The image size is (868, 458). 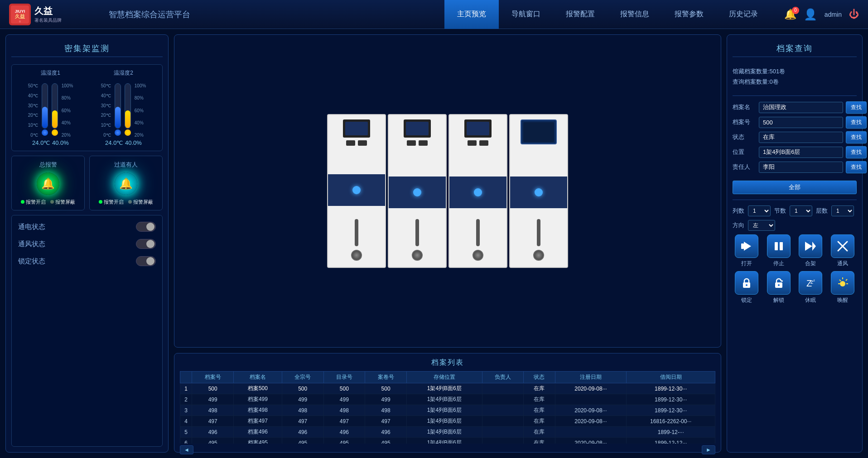 I want to click on logo-text: 久益 著名装具品牌, so click(x=48, y=14).